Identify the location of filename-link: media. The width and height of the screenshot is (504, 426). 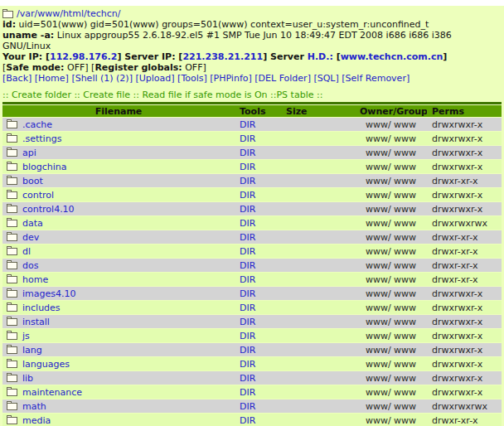
(36, 421).